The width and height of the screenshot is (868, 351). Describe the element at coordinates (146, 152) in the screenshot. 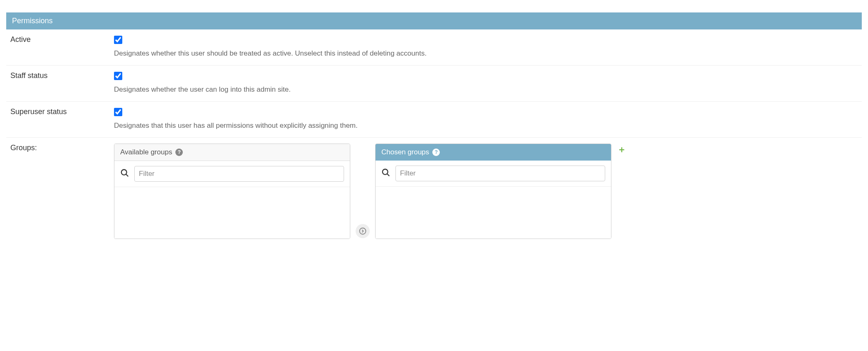

I see `available-groups-title: Available groups` at that location.